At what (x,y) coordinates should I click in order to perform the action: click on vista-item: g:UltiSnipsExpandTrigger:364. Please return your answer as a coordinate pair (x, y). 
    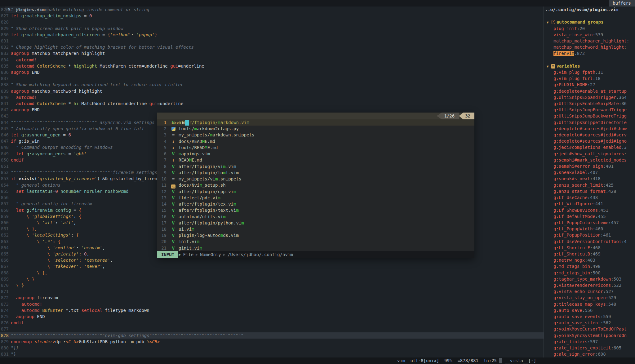
    Looking at the image, I should click on (590, 97).